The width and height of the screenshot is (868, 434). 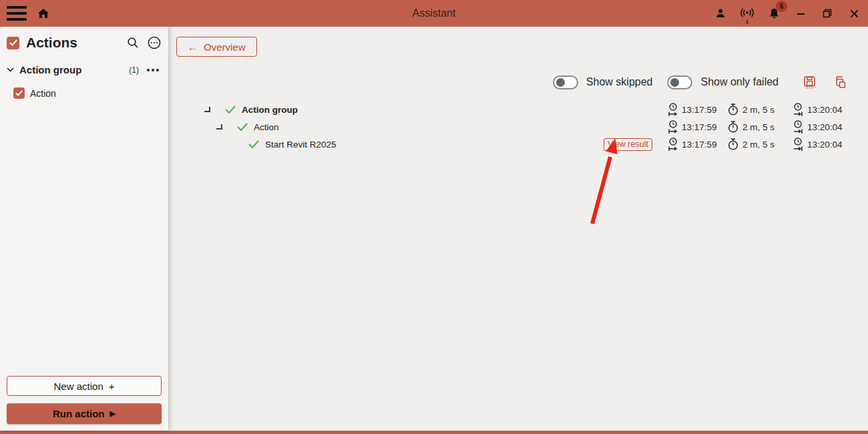 What do you see at coordinates (43, 13) in the screenshot?
I see `home-icon` at bounding box center [43, 13].